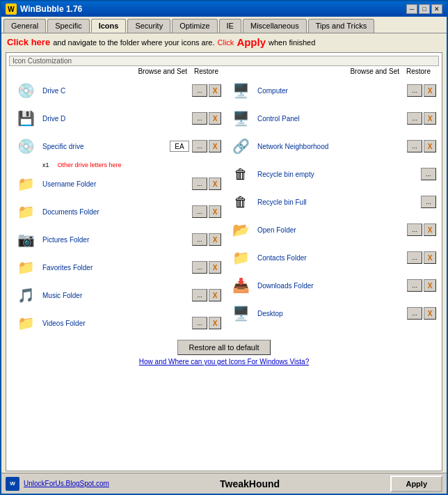 The width and height of the screenshot is (448, 495). What do you see at coordinates (215, 239) in the screenshot?
I see `pictures-folder-clear-button: X` at bounding box center [215, 239].